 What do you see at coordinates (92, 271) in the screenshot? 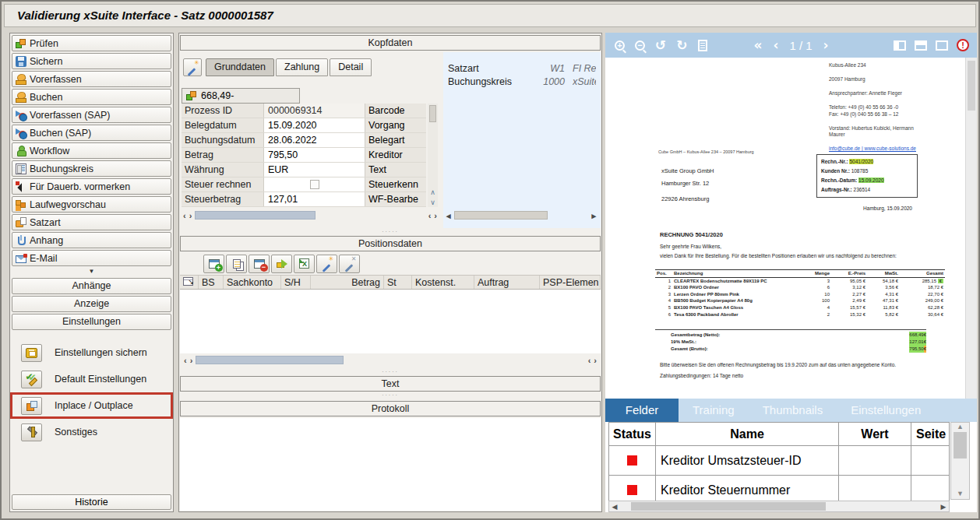
I see `sidebar-more-arrow: ▼` at bounding box center [92, 271].